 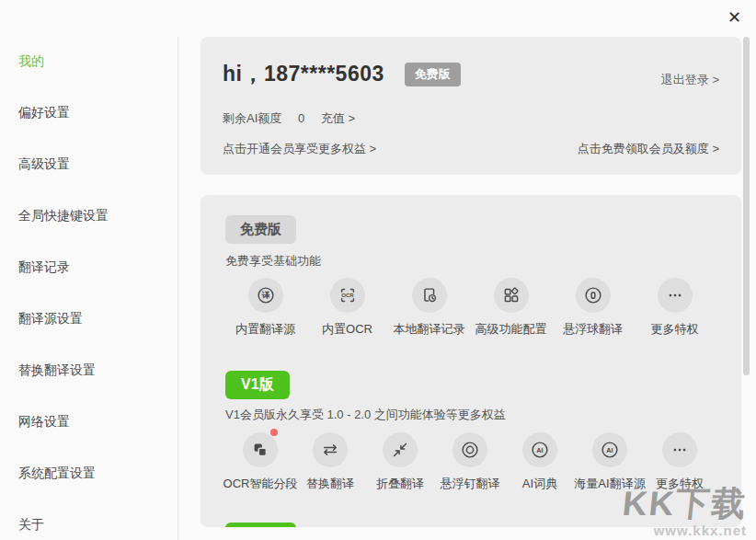 I want to click on fold-icon, so click(x=400, y=450).